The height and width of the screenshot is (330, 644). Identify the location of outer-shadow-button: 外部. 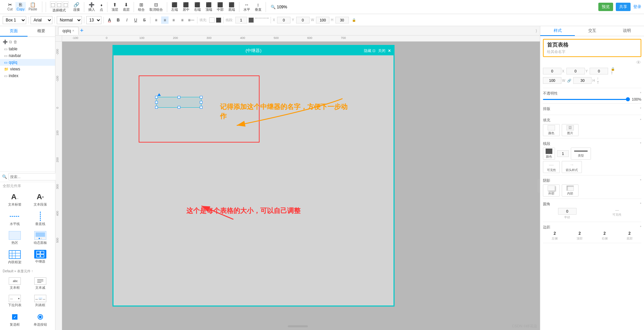
(551, 190).